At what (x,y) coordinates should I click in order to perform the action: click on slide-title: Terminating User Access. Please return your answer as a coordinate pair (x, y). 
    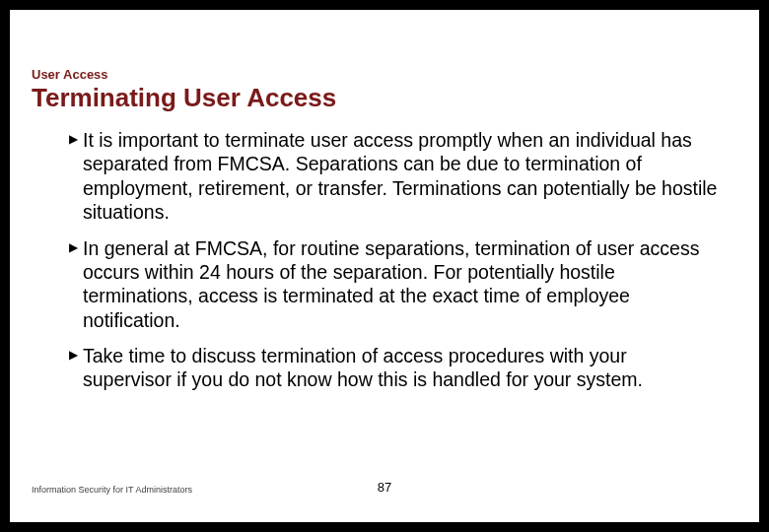
    Looking at the image, I should click on (183, 99).